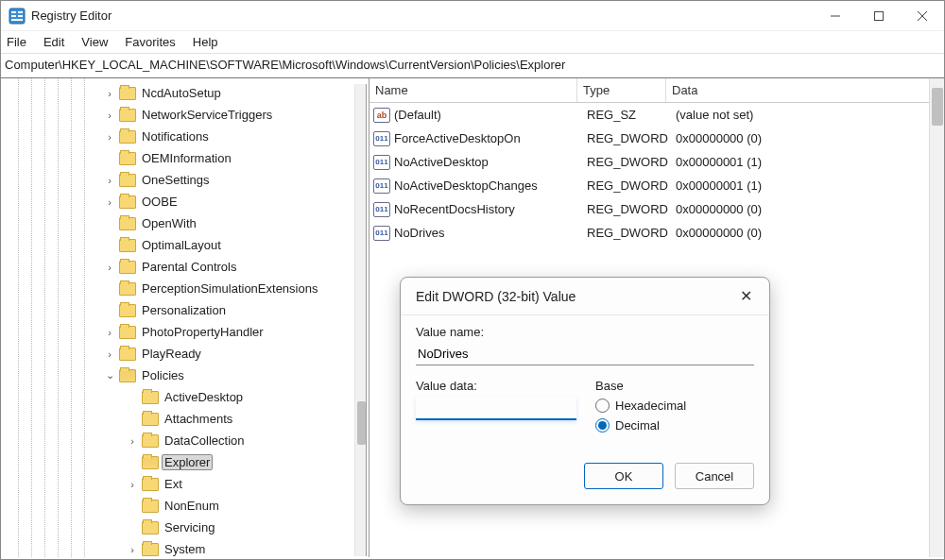  What do you see at coordinates (236, 246) in the screenshot?
I see `tree-item: ›OptimalLayout` at bounding box center [236, 246].